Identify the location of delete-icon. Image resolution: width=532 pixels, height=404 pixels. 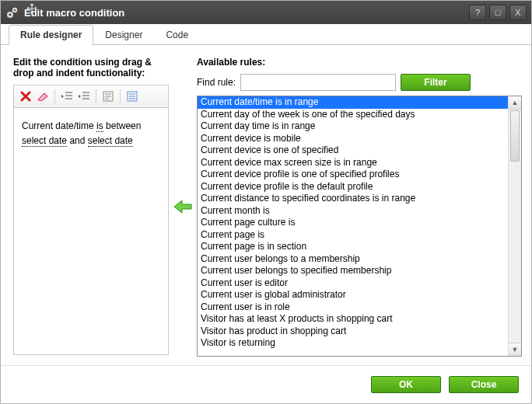
(26, 96).